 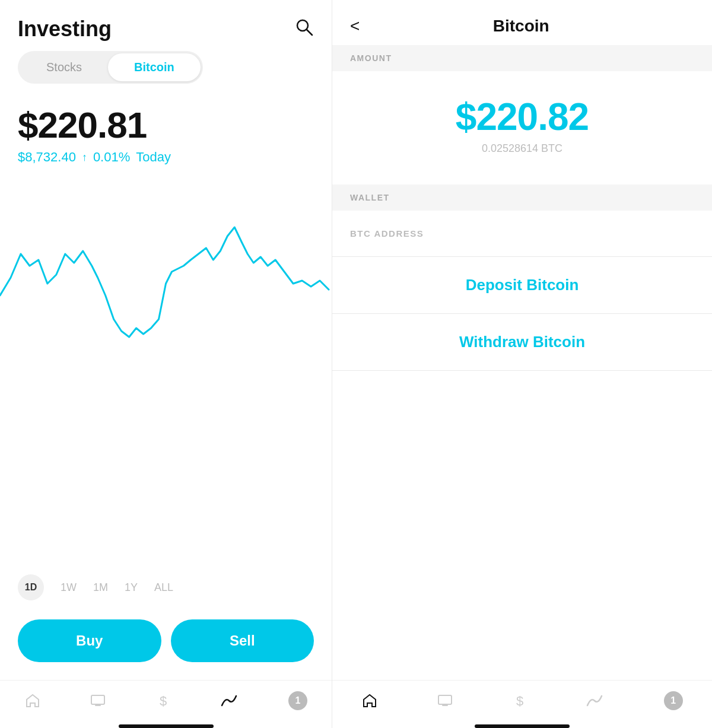 I want to click on left-header: Investing, so click(x=166, y=26).